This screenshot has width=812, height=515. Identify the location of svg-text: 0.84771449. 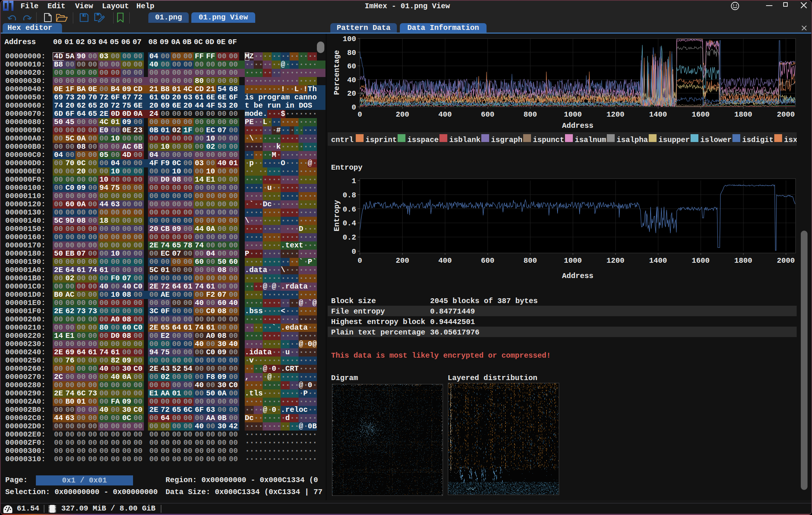
(453, 312).